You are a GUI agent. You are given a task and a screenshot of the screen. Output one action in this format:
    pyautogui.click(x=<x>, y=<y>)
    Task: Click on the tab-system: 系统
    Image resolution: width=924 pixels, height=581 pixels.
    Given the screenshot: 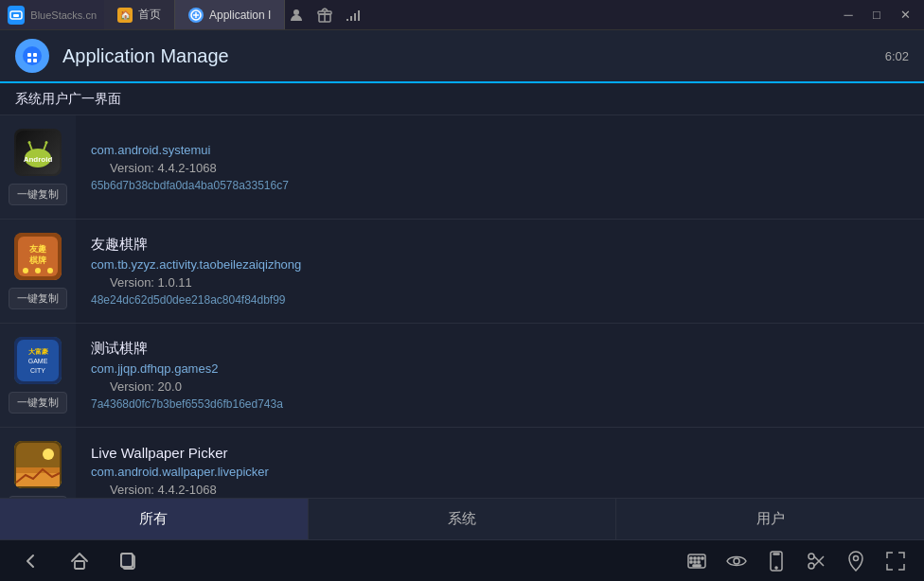 What is the action you would take?
    pyautogui.click(x=463, y=519)
    